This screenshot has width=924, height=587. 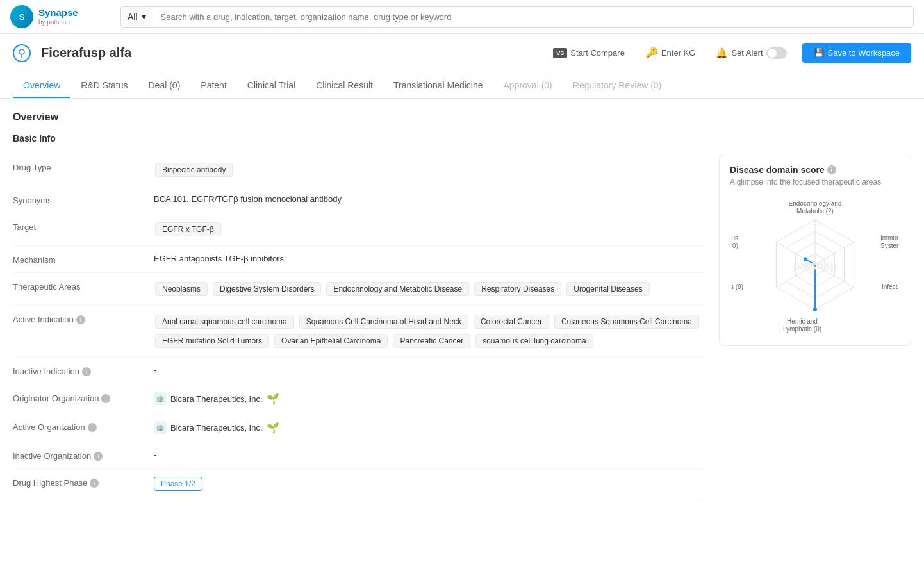 What do you see at coordinates (533, 17) in the screenshot?
I see `search-input` at bounding box center [533, 17].